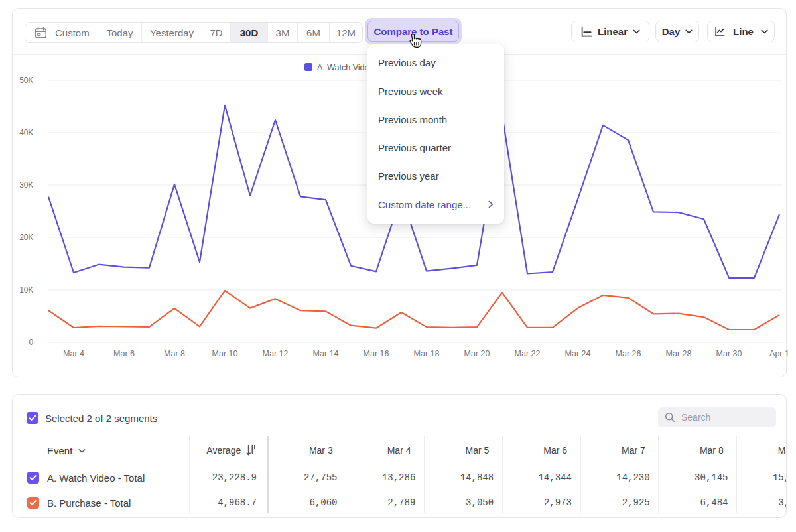  What do you see at coordinates (528, 354) in the screenshot?
I see `svg-text: Mar 22` at bounding box center [528, 354].